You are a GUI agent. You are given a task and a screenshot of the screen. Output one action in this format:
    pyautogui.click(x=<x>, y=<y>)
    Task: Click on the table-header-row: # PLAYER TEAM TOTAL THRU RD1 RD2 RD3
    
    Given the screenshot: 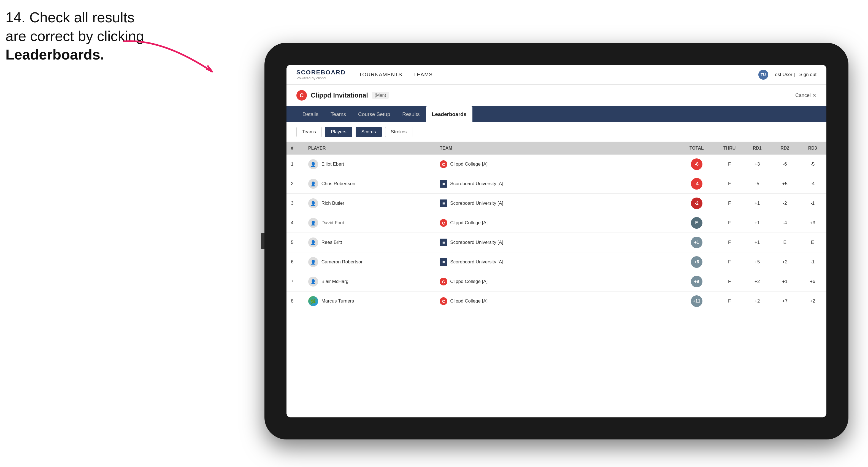 What is the action you would take?
    pyautogui.click(x=557, y=148)
    